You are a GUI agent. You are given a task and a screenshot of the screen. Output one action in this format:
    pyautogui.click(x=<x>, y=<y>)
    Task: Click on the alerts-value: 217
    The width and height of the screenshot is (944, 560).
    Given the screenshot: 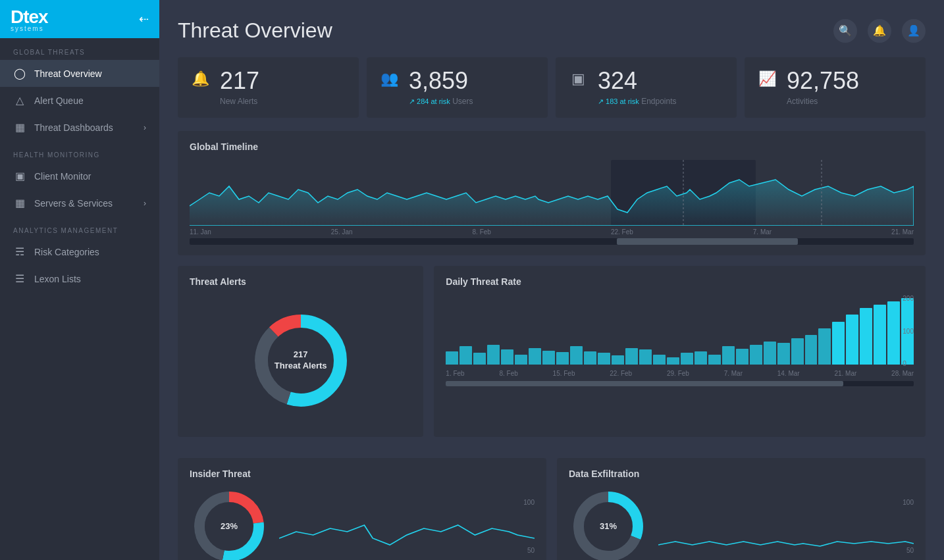 What is the action you would take?
    pyautogui.click(x=283, y=81)
    